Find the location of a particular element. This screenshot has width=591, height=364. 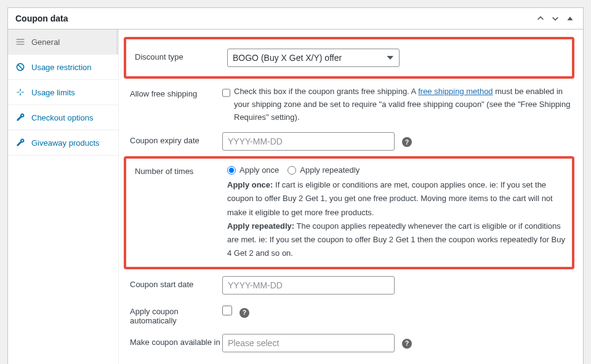

free-shipping-checkbox is located at coordinates (227, 93).